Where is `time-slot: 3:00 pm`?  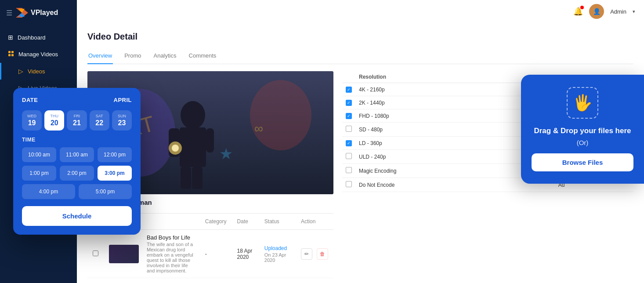 time-slot: 3:00 pm is located at coordinates (115, 173).